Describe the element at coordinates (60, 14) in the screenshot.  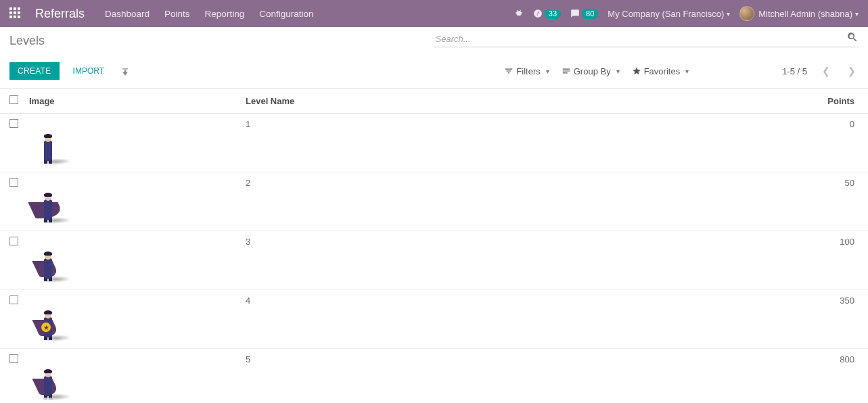
I see `app-brand: Referrals` at that location.